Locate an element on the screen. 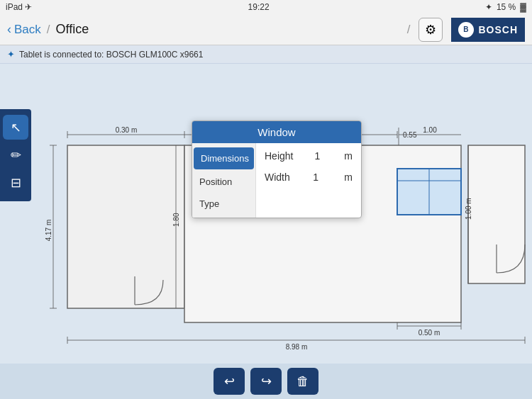 Image resolution: width=532 pixels, height=399 pixels. popup-tabs: Dimensions Position Type is located at coordinates (224, 180).